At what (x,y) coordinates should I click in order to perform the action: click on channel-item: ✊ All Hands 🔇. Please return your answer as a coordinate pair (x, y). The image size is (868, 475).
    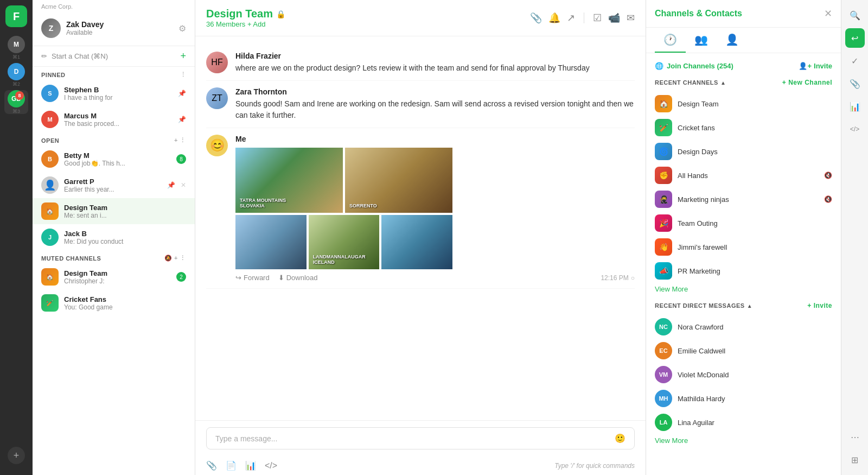
    Looking at the image, I should click on (743, 175).